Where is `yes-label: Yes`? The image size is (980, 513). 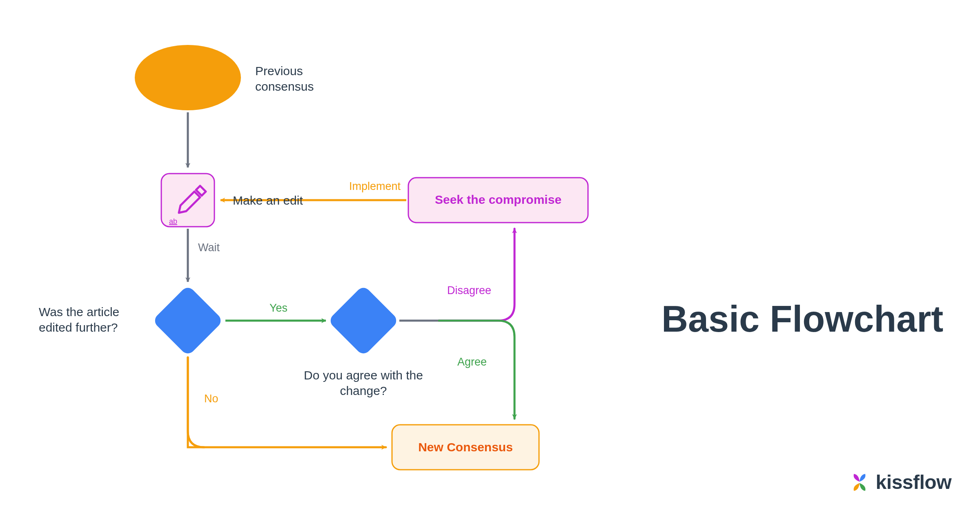
yes-label: Yes is located at coordinates (278, 308).